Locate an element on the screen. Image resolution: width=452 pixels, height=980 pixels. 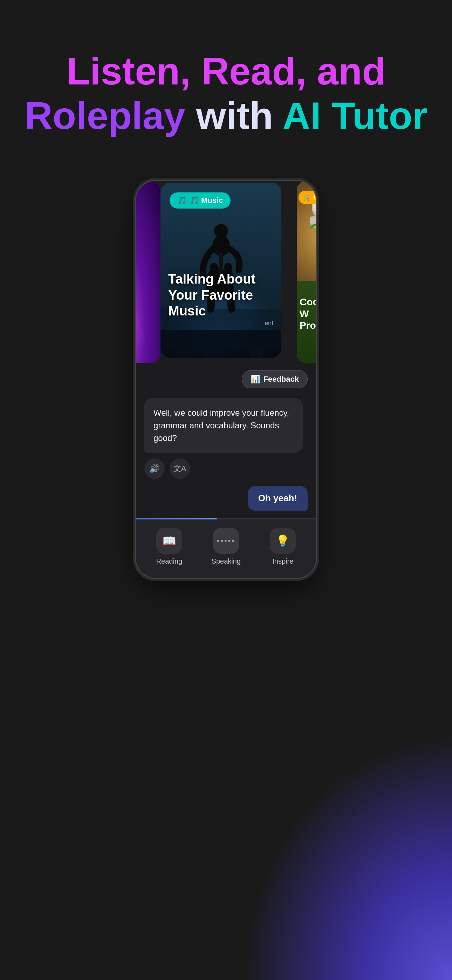
nav-items: 📖 Reading ••••• Speaking 💡 Inspire is located at coordinates (226, 547).